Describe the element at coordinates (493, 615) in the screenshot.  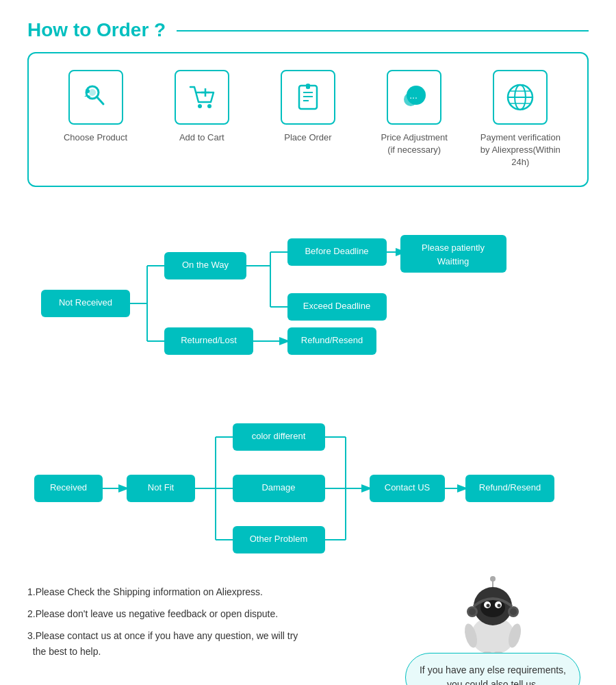
I see `robot-icon` at that location.